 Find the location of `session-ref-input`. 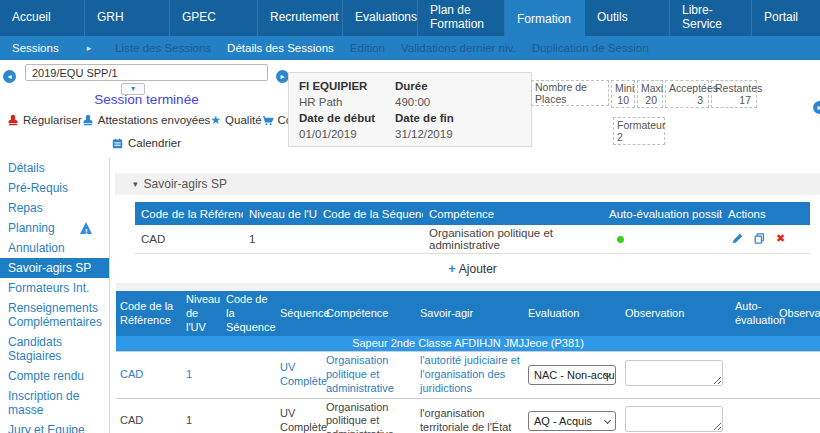

session-ref-input is located at coordinates (146, 72).